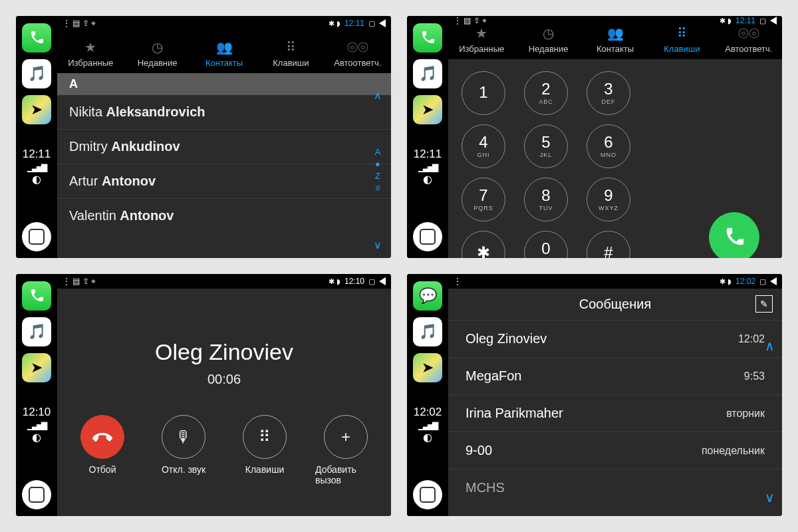 This screenshot has width=798, height=532. What do you see at coordinates (102, 450) in the screenshot?
I see `hangup-button: Отбой` at bounding box center [102, 450].